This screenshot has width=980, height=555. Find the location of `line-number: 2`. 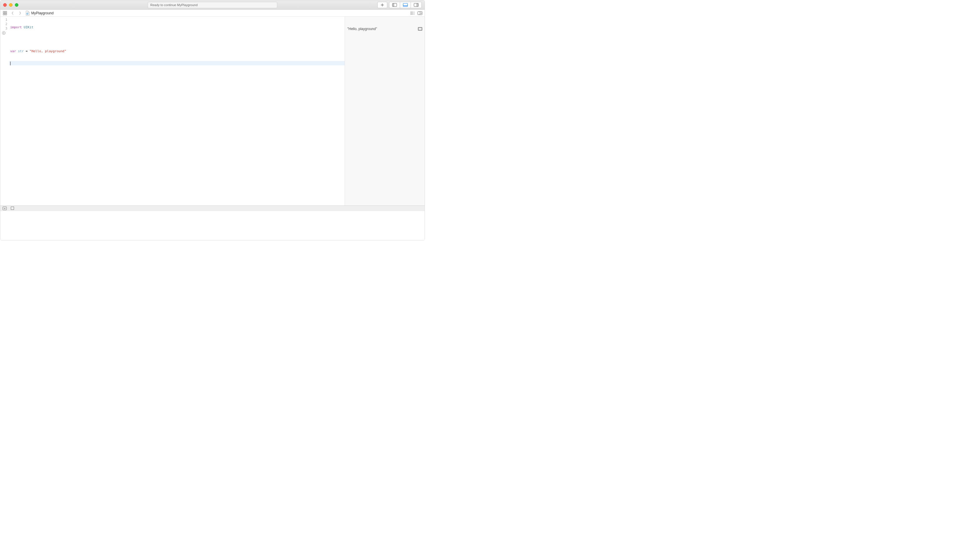

line-number: 2 is located at coordinates (5, 24).